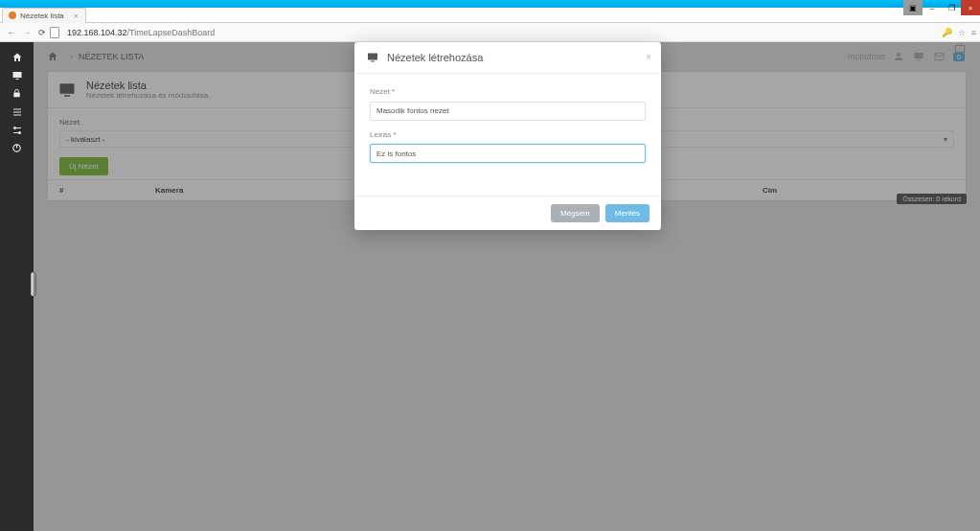 Image resolution: width=980 pixels, height=531 pixels. I want to click on list-icon, so click(17, 111).